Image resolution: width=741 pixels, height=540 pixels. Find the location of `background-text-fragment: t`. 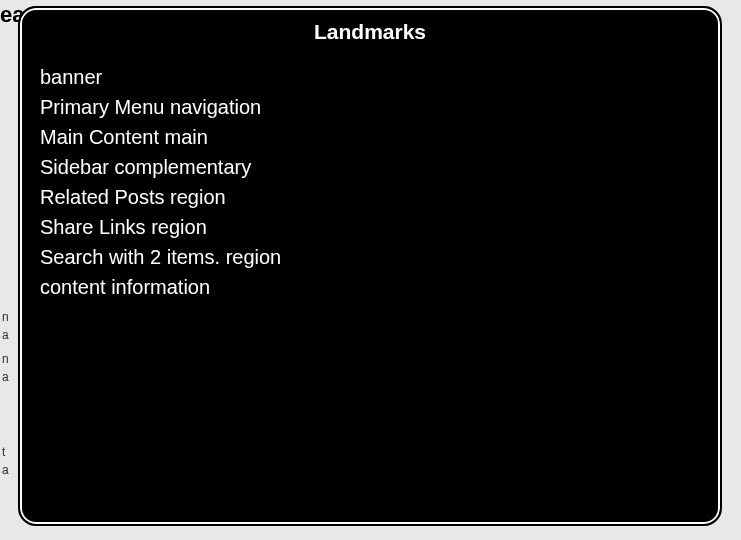

background-text-fragment: t is located at coordinates (4, 452).